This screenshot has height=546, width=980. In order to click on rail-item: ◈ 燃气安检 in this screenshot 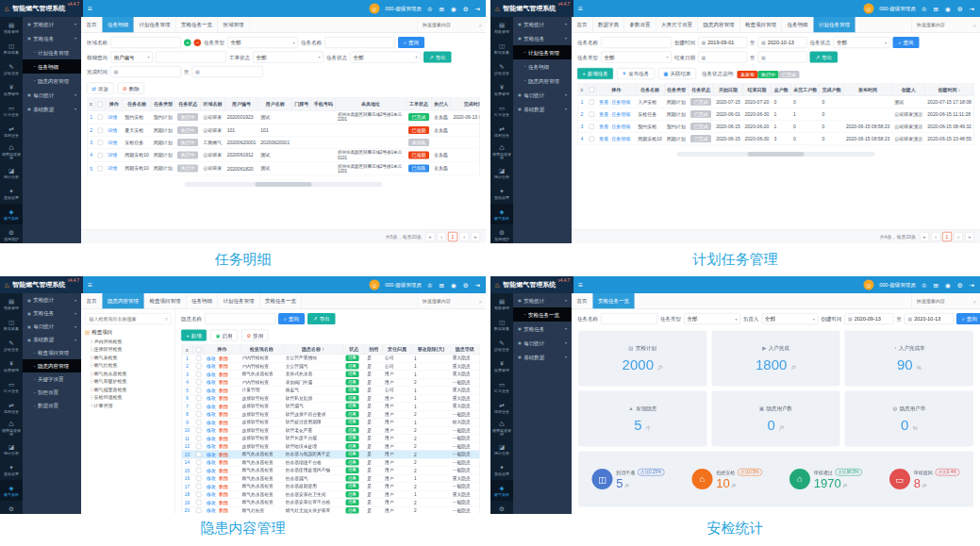, I will do `click(11, 214)`.